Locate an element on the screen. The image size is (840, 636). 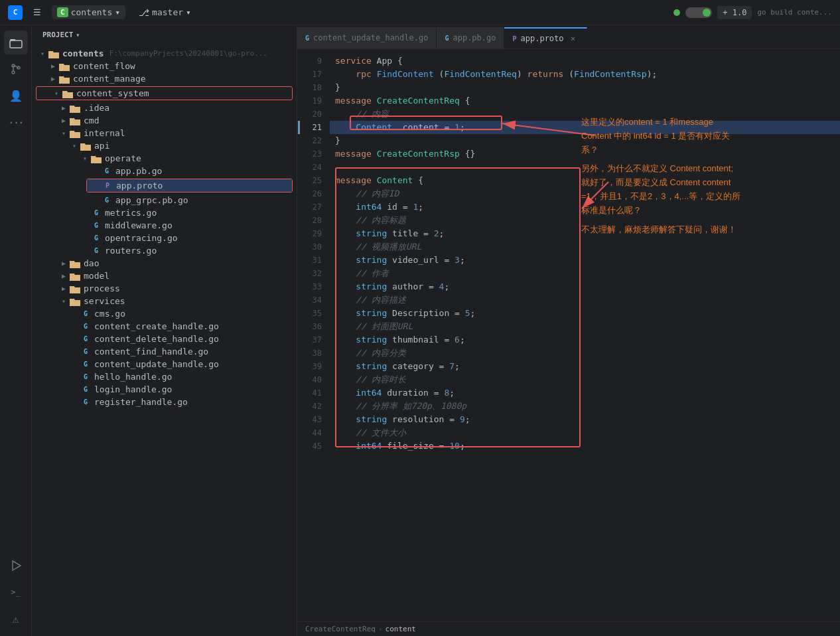
sidebar-item-content-find: ▶ G content_find_handle.go is located at coordinates (165, 352).